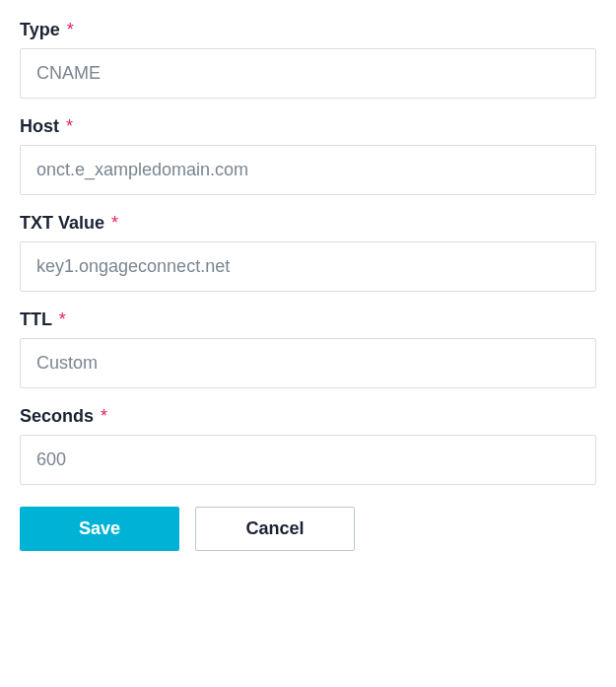 The image size is (616, 687). Describe the element at coordinates (308, 170) in the screenshot. I see `host-input` at that location.